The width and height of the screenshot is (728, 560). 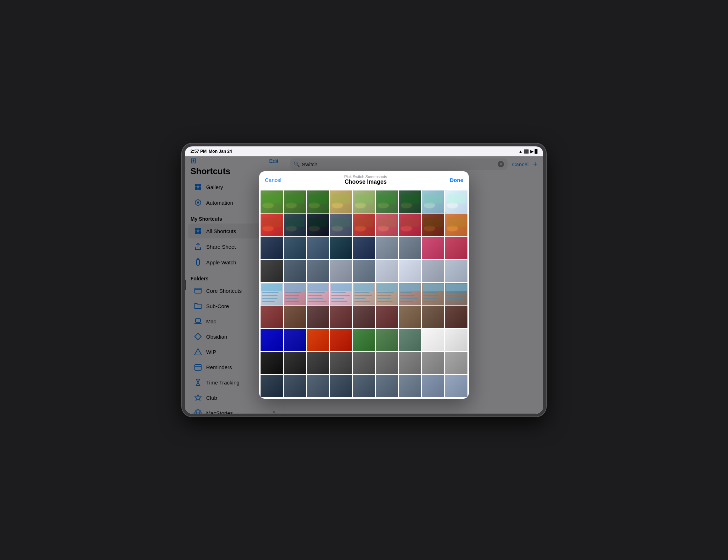 What do you see at coordinates (364, 294) in the screenshot?
I see `image-grid` at bounding box center [364, 294].